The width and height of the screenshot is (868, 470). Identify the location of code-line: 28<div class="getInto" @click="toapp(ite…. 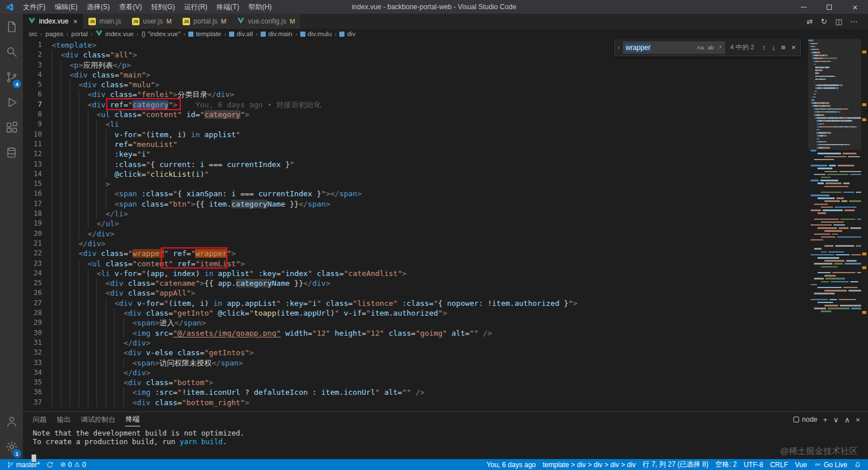
(416, 313).